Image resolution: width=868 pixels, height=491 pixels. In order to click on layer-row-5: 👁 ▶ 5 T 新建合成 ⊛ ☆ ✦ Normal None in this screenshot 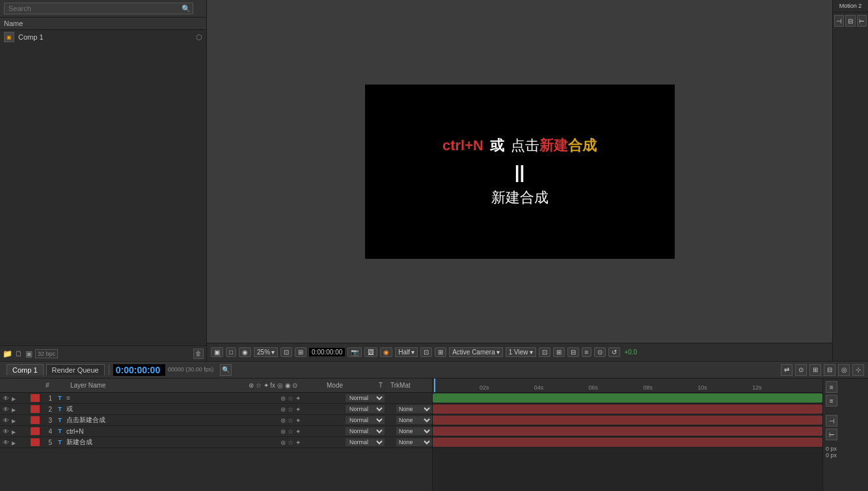, I will do `click(216, 442)`.